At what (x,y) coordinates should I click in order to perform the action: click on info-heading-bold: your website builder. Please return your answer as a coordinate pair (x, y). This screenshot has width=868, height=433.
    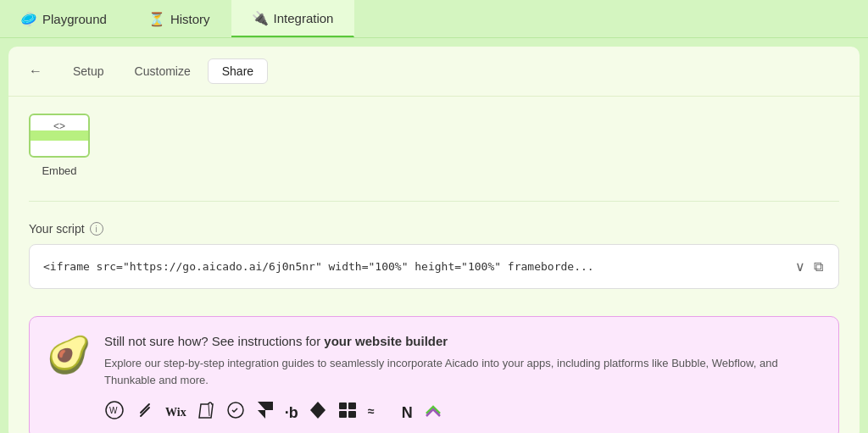
    Looking at the image, I should click on (386, 341).